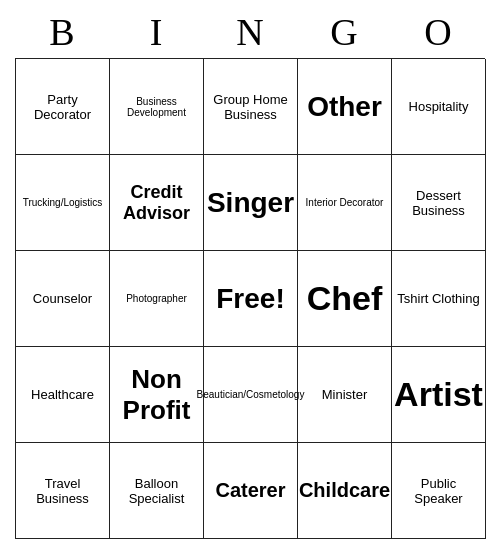 This screenshot has width=500, height=544. What do you see at coordinates (439, 106) in the screenshot?
I see `cell-text-4: Hospitality` at bounding box center [439, 106].